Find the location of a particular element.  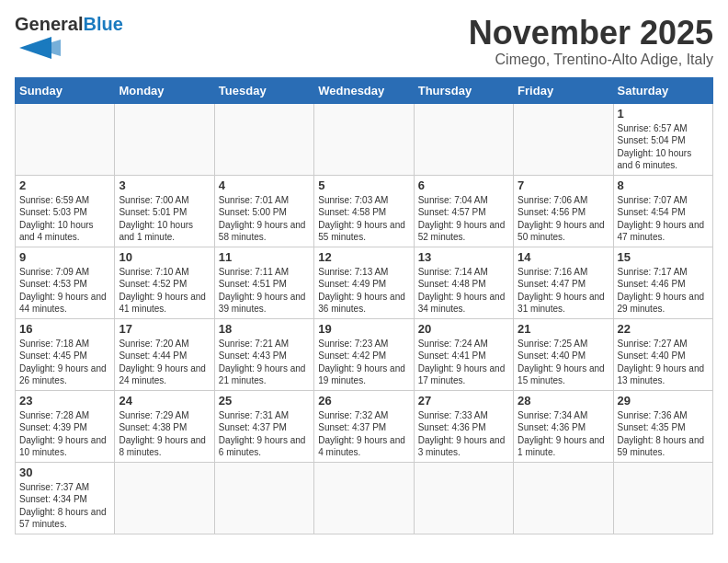

day-info: Sunrise: 7:18 AM Sunset: 4:45 PM Dayligh… is located at coordinates (64, 362).